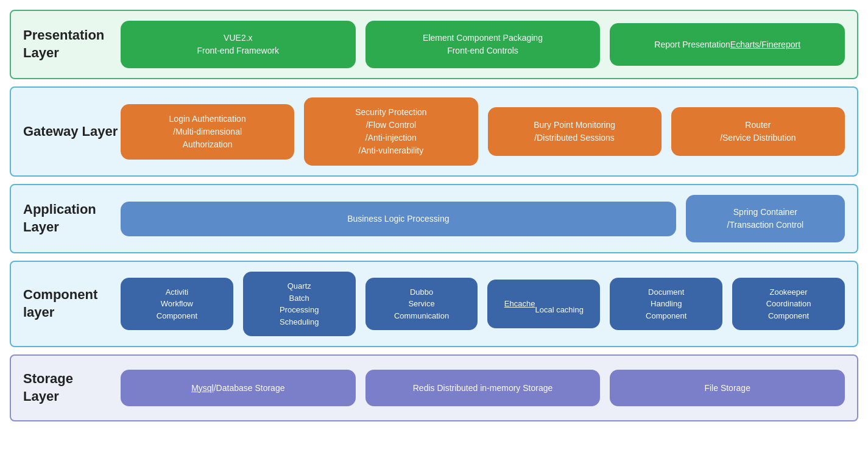 This screenshot has width=868, height=458. Describe the element at coordinates (202, 389) in the screenshot. I see `mysql-text: Mysql` at that location.